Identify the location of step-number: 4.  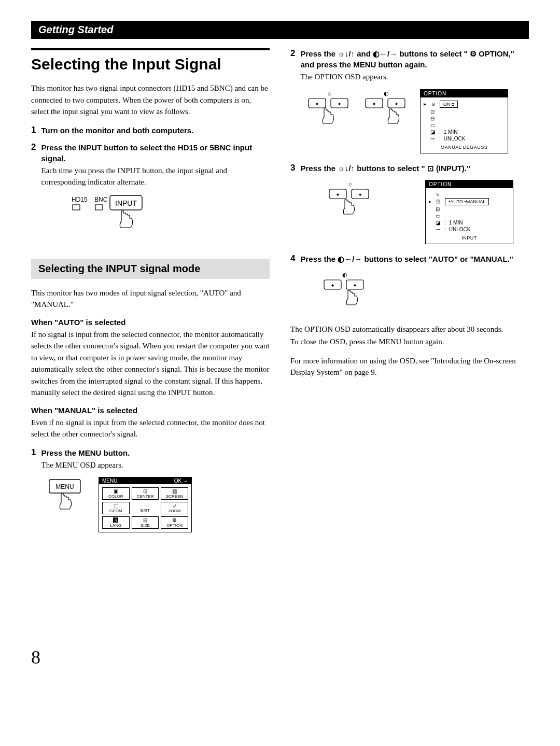
(292, 259).